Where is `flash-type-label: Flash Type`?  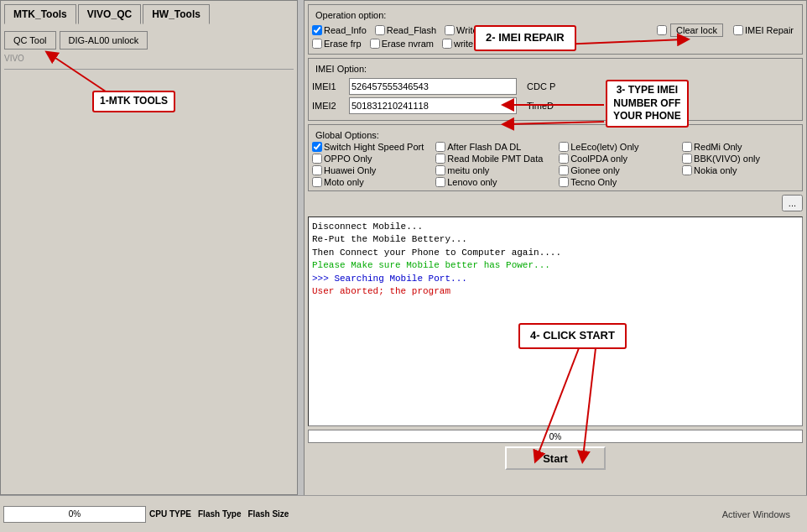 flash-type-label: Flash Type is located at coordinates (220, 514).